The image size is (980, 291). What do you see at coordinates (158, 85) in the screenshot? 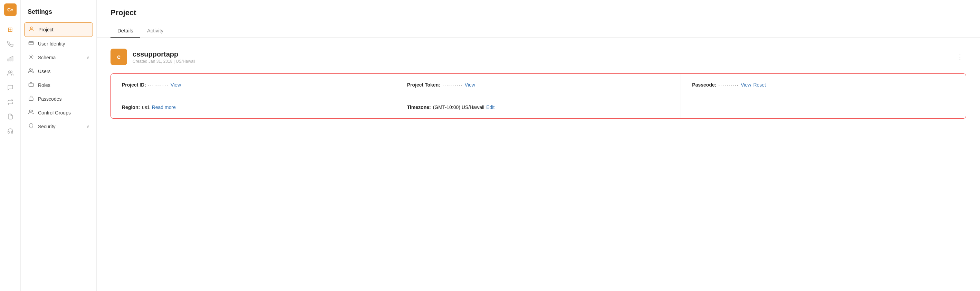
I see `project-id-dots: ··········` at bounding box center [158, 85].